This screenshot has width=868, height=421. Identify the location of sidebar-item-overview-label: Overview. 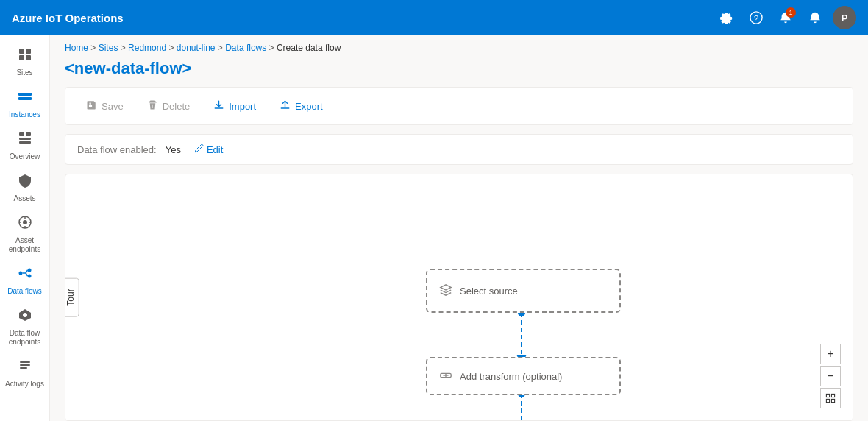
(25, 157).